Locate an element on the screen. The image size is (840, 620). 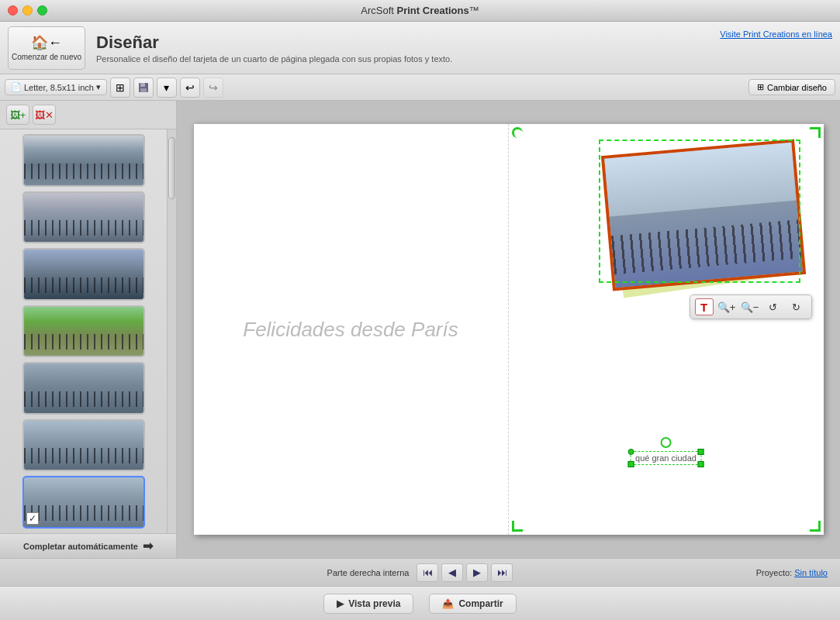
auto-complete-icon: ➡ is located at coordinates (147, 546).